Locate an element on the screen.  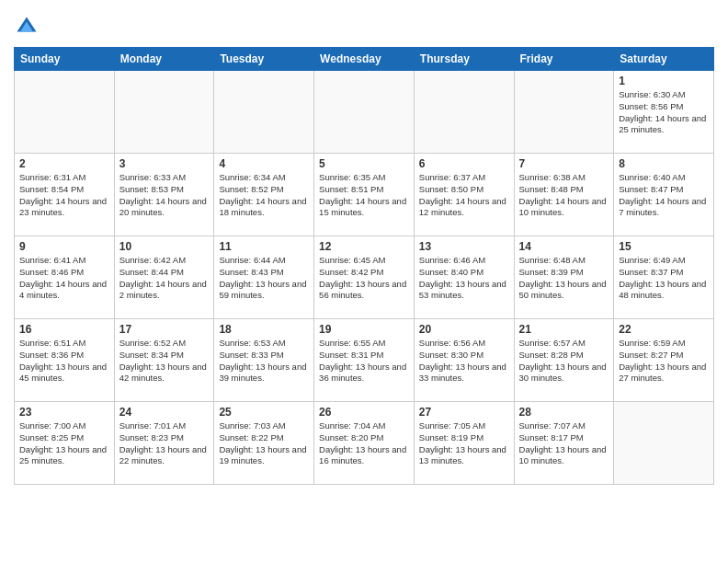
day-info: Sunrise: 6:40 AM Sunset: 8:47 PM Dayligh… is located at coordinates (664, 195).